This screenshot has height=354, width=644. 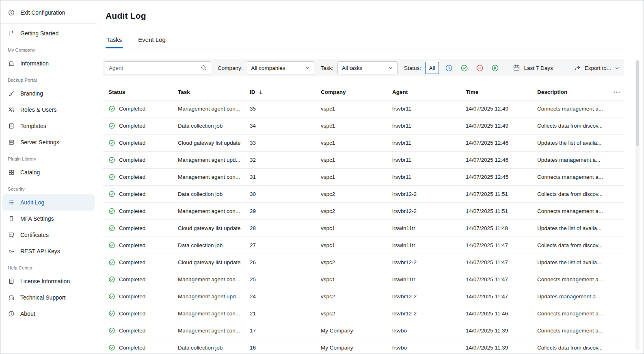 I want to click on table-row: CompletedManagement agent con...35vspc1l…, so click(x=364, y=109).